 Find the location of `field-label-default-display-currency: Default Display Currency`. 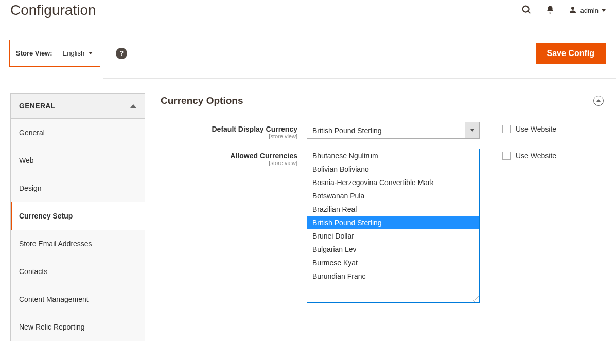

field-label-default-display-currency: Default Display Currency is located at coordinates (229, 129).